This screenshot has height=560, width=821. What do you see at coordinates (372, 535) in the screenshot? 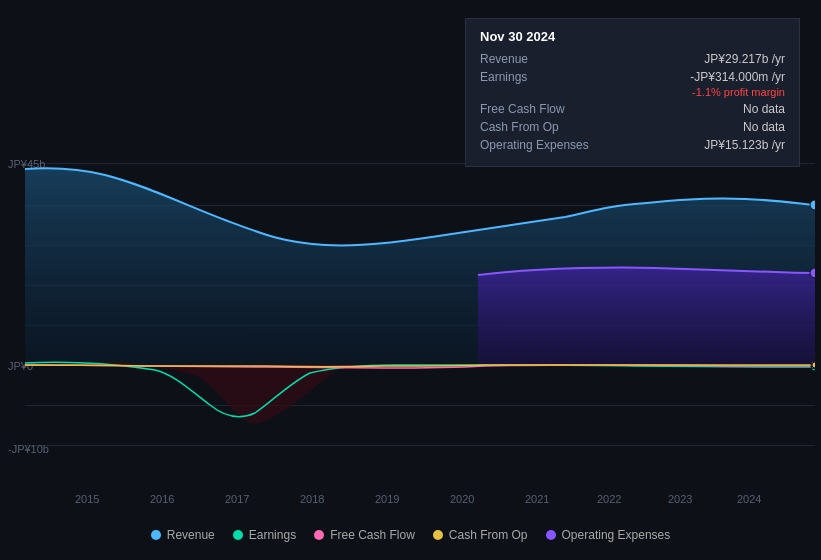
I see `legend-label-fcf: Free Cash Flow` at bounding box center [372, 535].